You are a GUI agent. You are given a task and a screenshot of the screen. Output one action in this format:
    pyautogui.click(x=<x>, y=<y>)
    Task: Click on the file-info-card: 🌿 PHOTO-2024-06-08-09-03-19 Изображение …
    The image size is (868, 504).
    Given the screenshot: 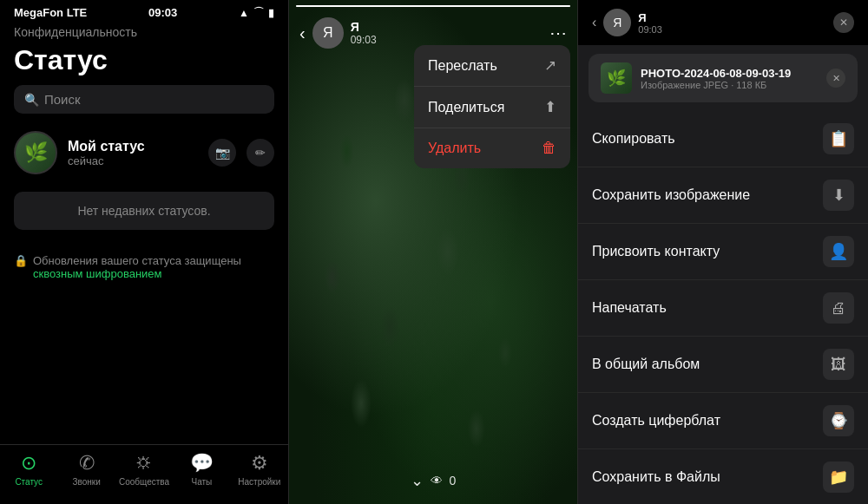 What is the action you would take?
    pyautogui.click(x=723, y=78)
    